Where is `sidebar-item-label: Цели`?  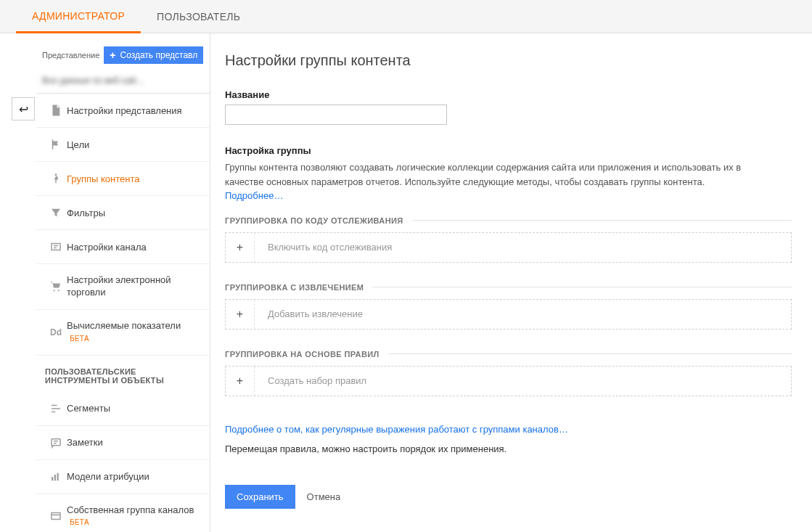 sidebar-item-label: Цели is located at coordinates (135, 145).